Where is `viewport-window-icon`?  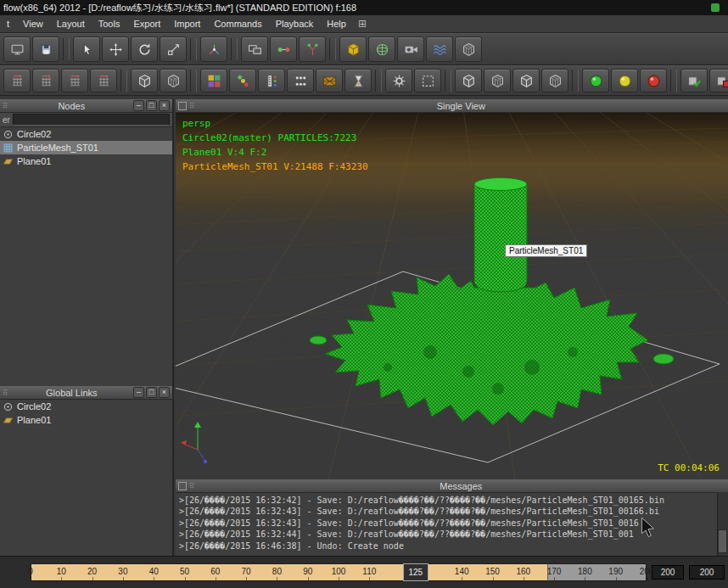 viewport-window-icon is located at coordinates (182, 106).